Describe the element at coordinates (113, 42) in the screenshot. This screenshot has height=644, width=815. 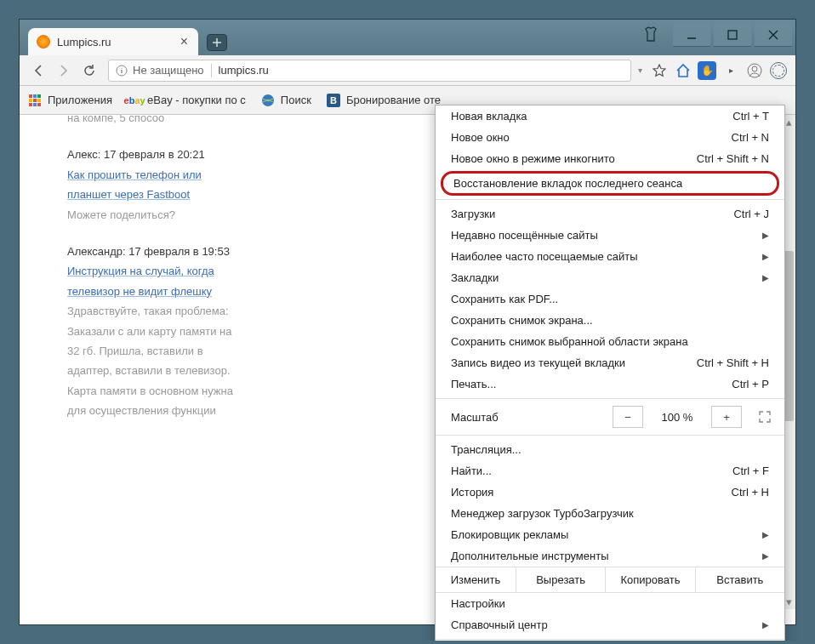
I see `tab-active: Lumpics.ru ×` at that location.